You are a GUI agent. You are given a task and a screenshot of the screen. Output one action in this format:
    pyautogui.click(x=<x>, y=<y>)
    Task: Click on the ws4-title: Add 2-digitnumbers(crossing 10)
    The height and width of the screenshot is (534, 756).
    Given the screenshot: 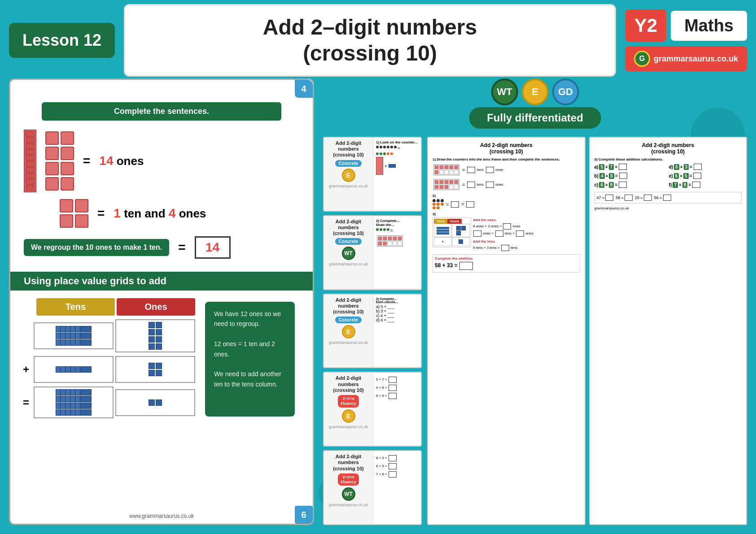 What is the action you would take?
    pyautogui.click(x=348, y=384)
    